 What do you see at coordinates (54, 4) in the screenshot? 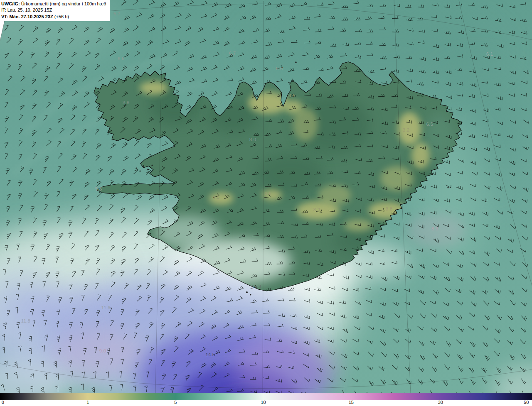
I see `title-line: UWC/IG: Úrkomumætti (mm) og vindur í 100…` at bounding box center [54, 4].